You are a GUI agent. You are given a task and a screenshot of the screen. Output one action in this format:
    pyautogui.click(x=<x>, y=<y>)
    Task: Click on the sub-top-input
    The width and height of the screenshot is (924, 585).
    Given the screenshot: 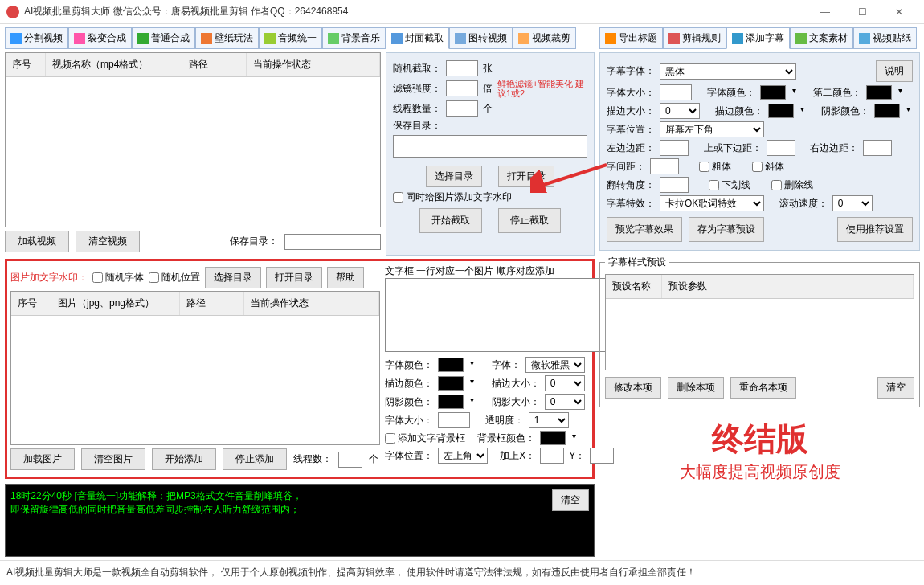 What is the action you would take?
    pyautogui.click(x=781, y=148)
    